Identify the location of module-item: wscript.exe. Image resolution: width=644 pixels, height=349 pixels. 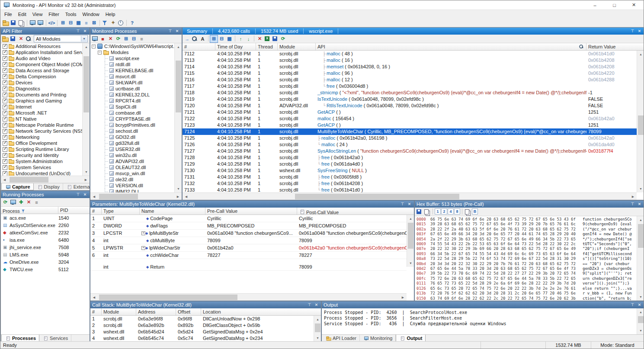
(132, 58).